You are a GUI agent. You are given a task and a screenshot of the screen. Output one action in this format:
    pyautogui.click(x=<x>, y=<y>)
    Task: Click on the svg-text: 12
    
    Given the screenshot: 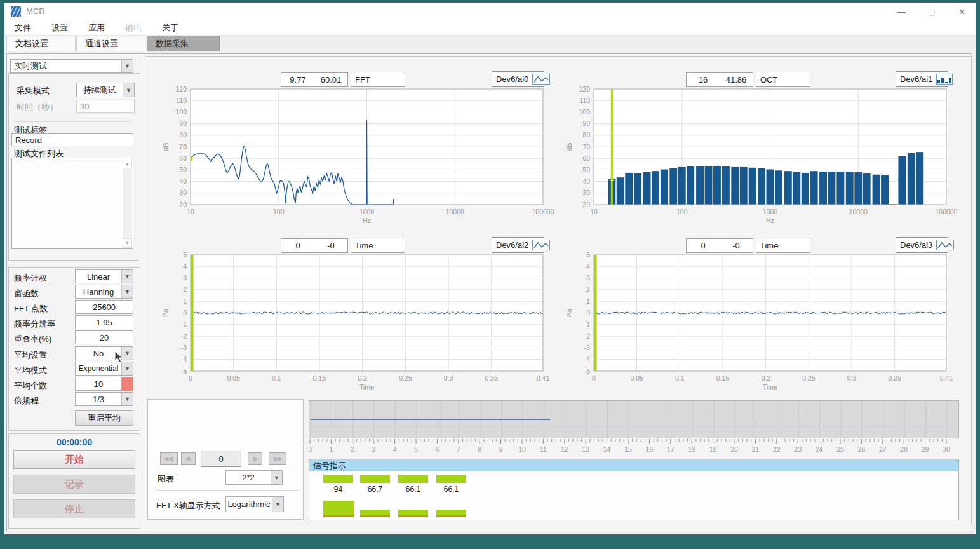 What is the action you would take?
    pyautogui.click(x=565, y=449)
    